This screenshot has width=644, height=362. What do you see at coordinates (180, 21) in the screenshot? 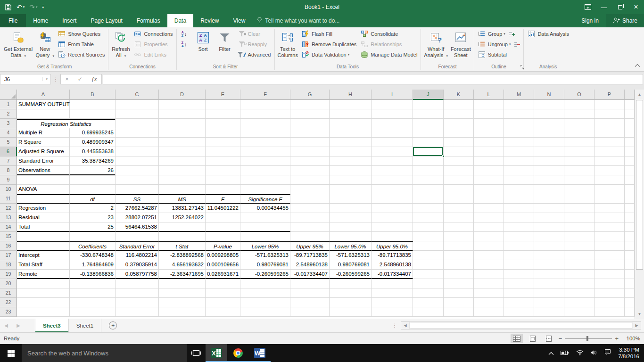
I see `tab-data: Data` at bounding box center [180, 21].